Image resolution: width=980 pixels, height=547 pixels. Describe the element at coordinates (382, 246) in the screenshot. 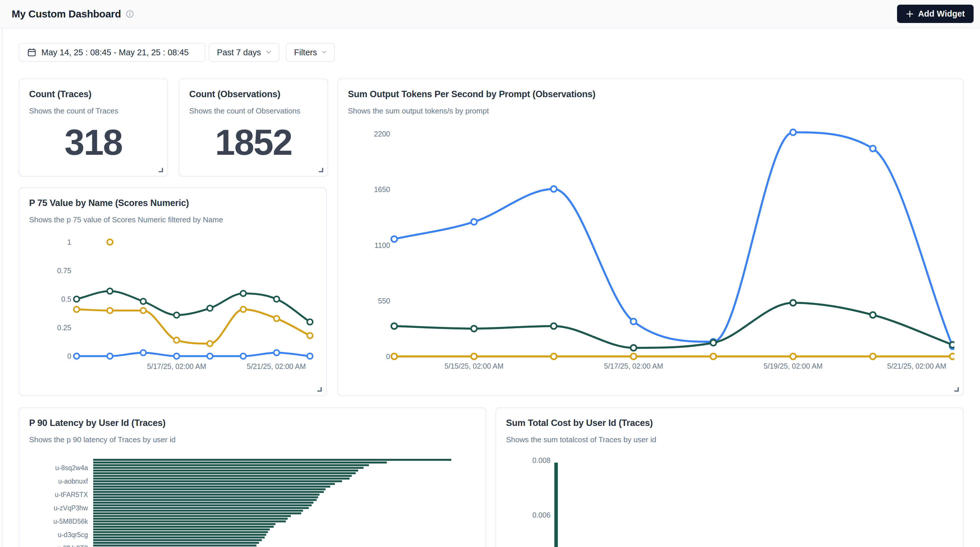

I see `svg-text: 1100` at that location.